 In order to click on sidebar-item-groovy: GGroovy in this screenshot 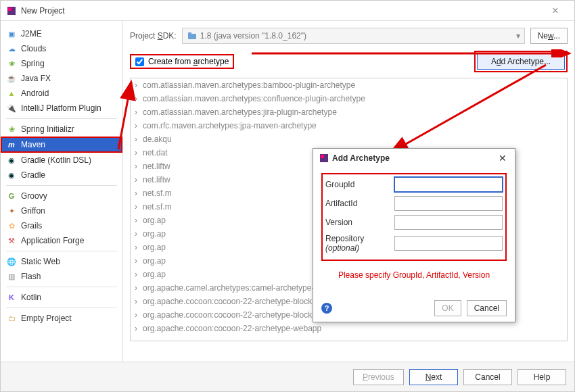, I will do `click(62, 196)`.